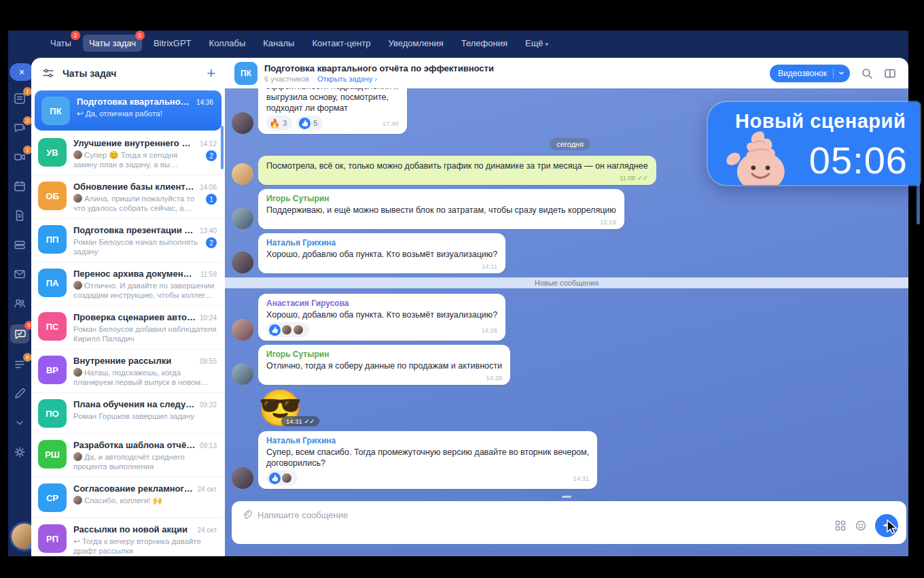 Image resolution: width=924 pixels, height=578 pixels. I want to click on chat-item-avatar: УВ, so click(52, 152).